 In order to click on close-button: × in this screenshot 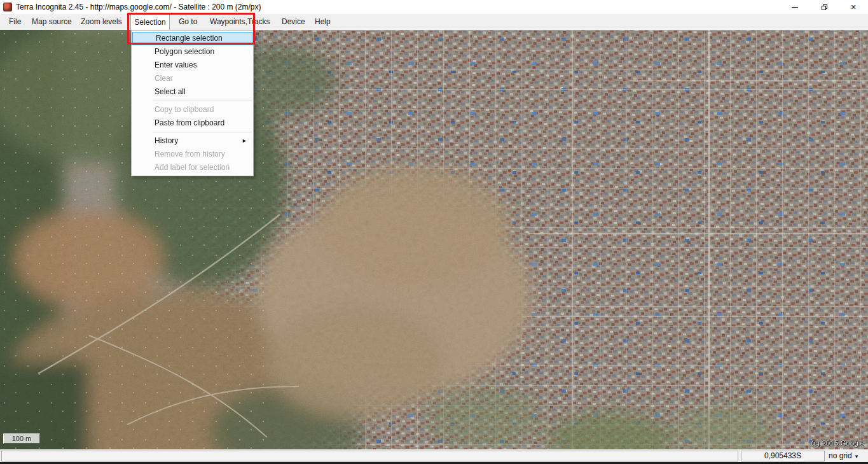, I will do `click(853, 7)`.